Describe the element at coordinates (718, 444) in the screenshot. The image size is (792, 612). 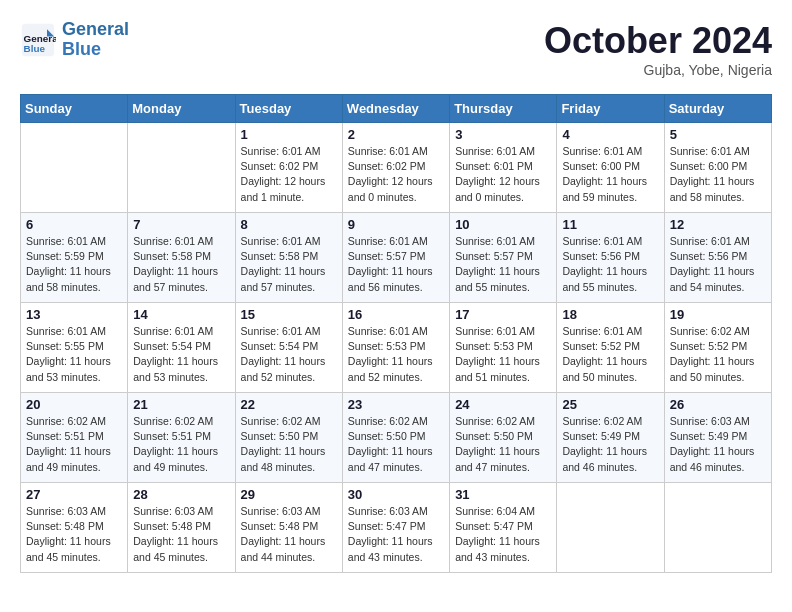
I see `day-info: Sunrise: 6:03 AM Sunset: 5:49 PM Dayligh…` at that location.